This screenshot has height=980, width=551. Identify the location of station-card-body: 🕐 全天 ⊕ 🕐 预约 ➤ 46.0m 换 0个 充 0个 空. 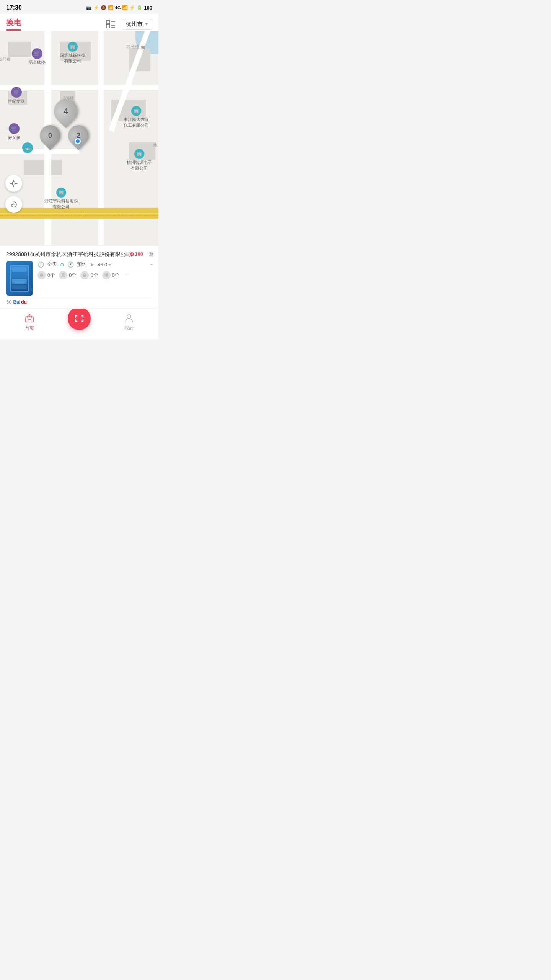
(79, 278).